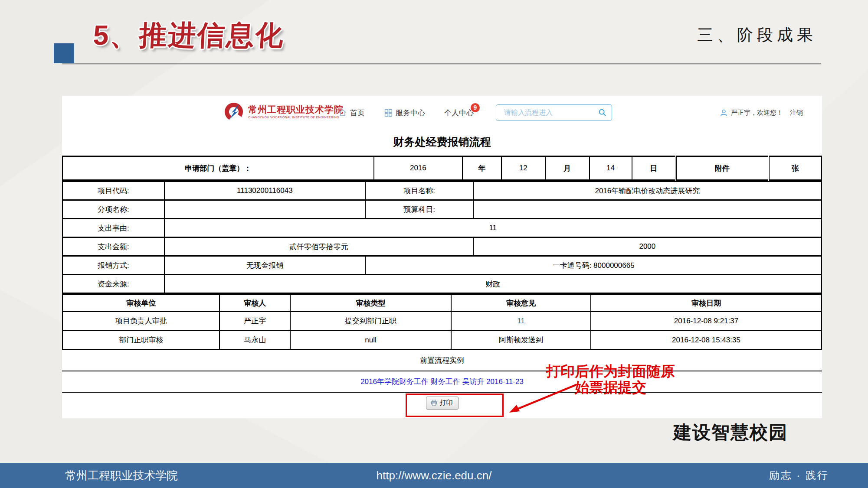 This screenshot has width=868, height=488. What do you see at coordinates (647, 191) in the screenshot?
I see `project-name-cell: 2016年输配电价改动态进展研究` at bounding box center [647, 191].